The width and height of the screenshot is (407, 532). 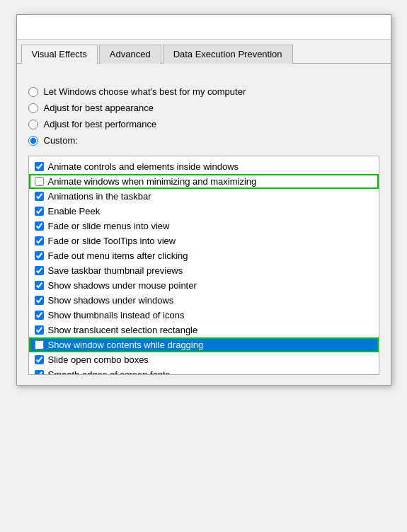 I want to click on close-button, so click(x=377, y=27).